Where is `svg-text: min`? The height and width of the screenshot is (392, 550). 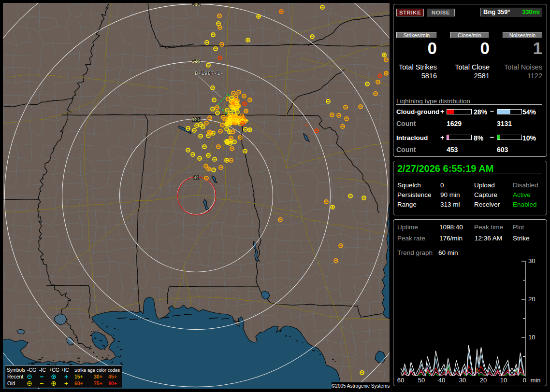 svg-text: min is located at coordinates (536, 380).